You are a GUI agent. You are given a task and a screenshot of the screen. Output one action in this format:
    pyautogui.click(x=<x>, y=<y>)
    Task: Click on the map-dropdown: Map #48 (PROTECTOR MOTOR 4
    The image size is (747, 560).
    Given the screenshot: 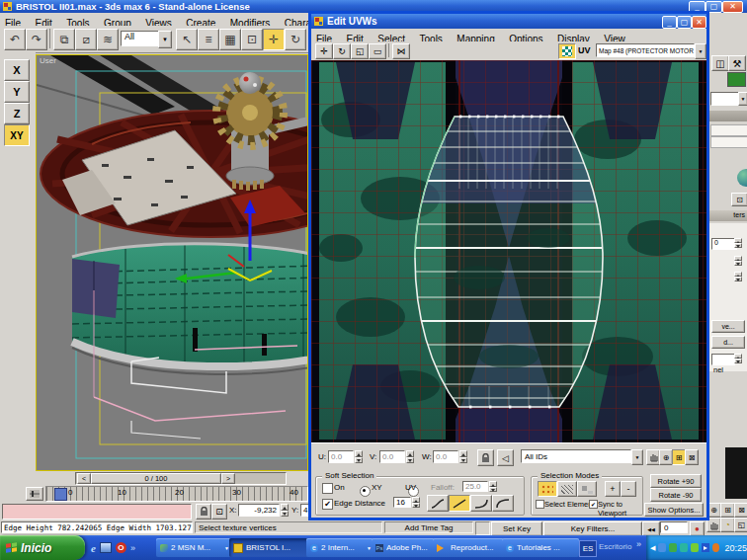 What is the action you would take?
    pyautogui.click(x=645, y=50)
    